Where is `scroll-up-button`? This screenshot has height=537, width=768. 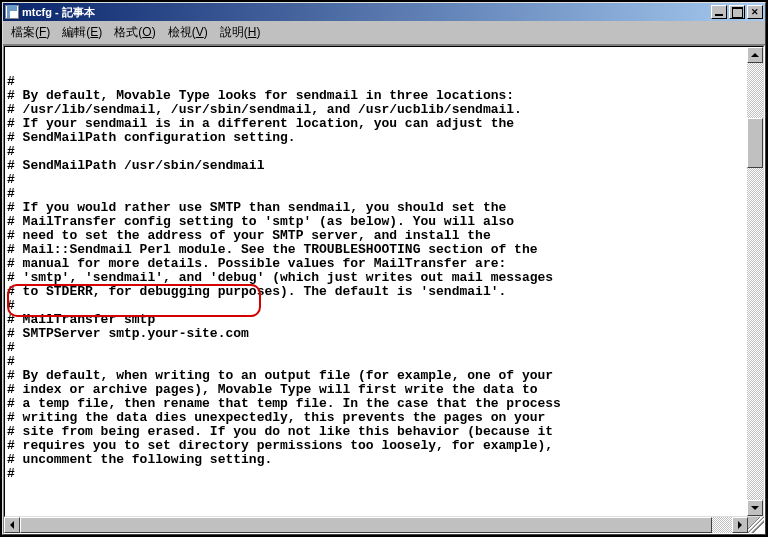 scroll-up-button is located at coordinates (755, 55).